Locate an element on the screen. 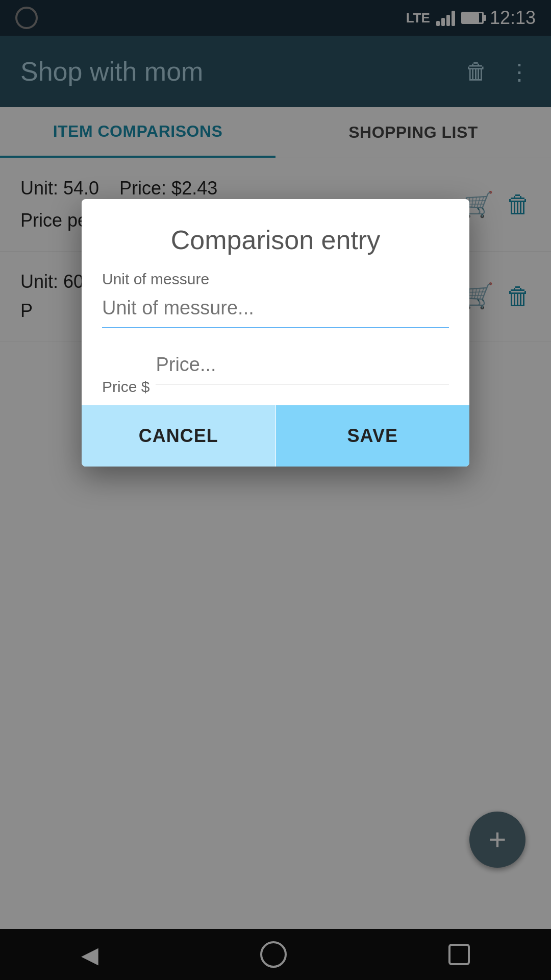 The image size is (551, 980). unit-field-label: Unit of messure is located at coordinates (276, 279).